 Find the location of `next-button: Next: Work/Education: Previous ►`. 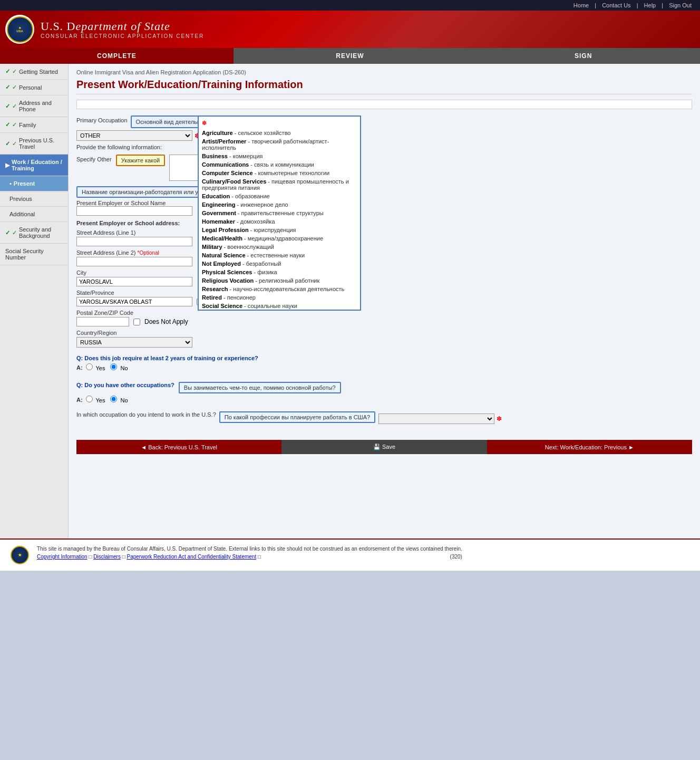

next-button: Next: Work/Education: Previous ► is located at coordinates (589, 447).